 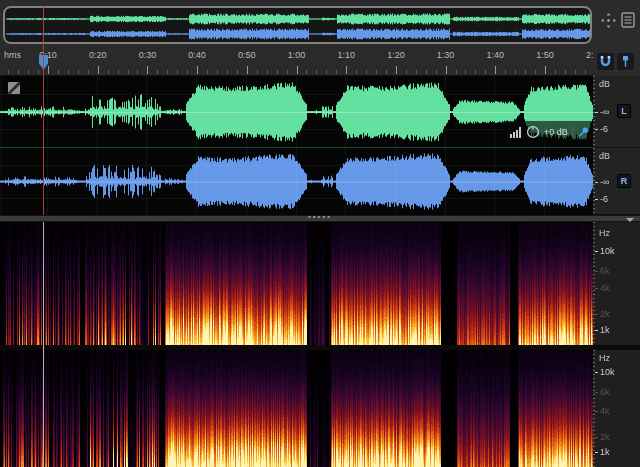 I want to click on meter-bars-icon, so click(x=516, y=132).